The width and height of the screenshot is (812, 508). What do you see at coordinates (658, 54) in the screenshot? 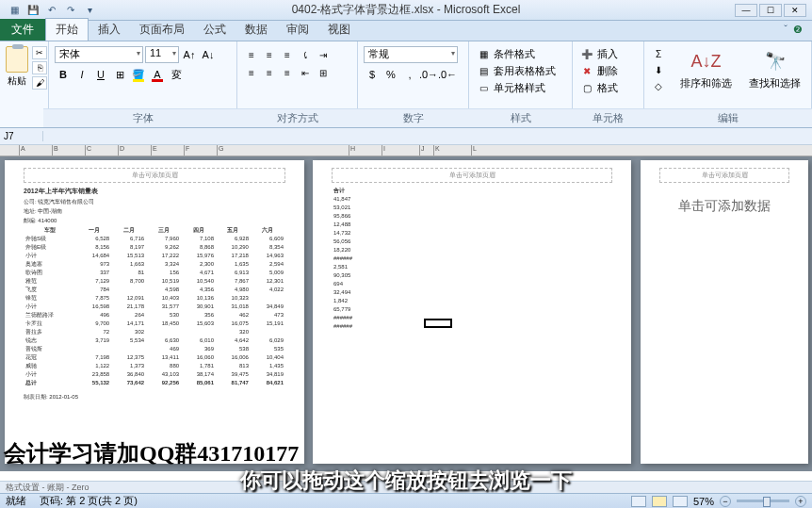
I see `autosum-button: Σ` at bounding box center [658, 54].